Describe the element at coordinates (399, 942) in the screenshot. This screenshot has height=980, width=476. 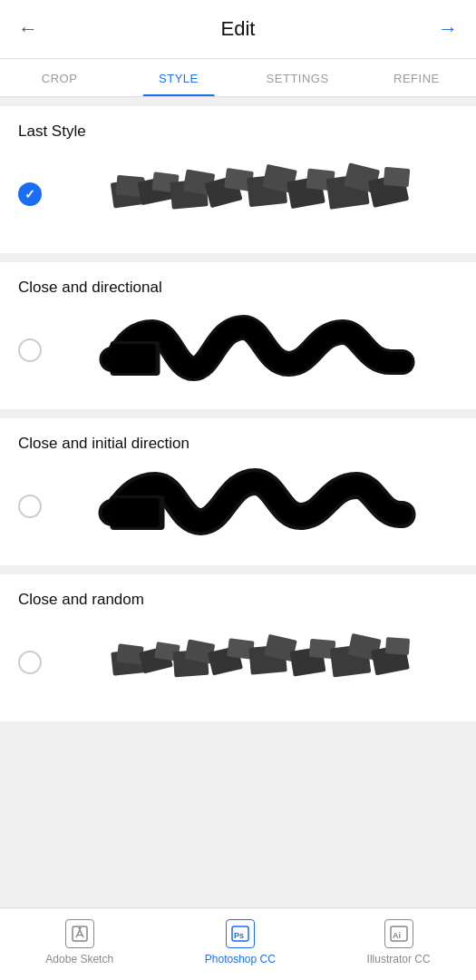
I see `nav-illustrator-cc: Ai Illustrator CC` at that location.